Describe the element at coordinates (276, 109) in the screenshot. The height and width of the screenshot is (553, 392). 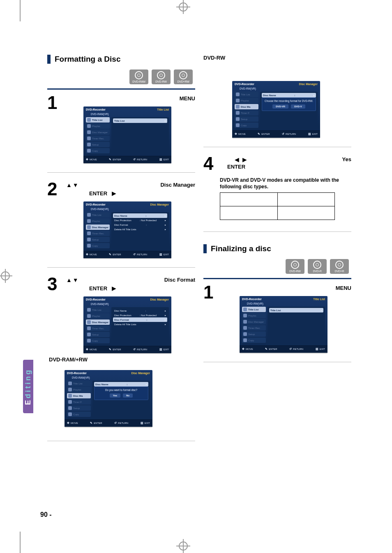
I see `osd-screen-5: DVD-Recorder Disc Manager DVD-RW(VR) Tit…` at that location.